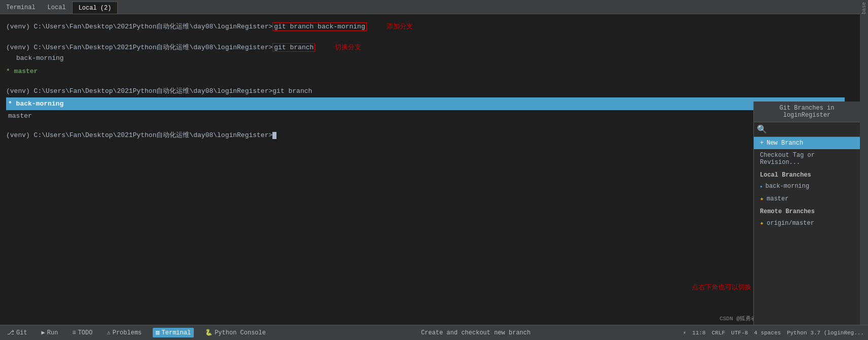 This screenshot has height=340, width=868. I want to click on tab-bar: Terminal Local Local (2), so click(434, 7).